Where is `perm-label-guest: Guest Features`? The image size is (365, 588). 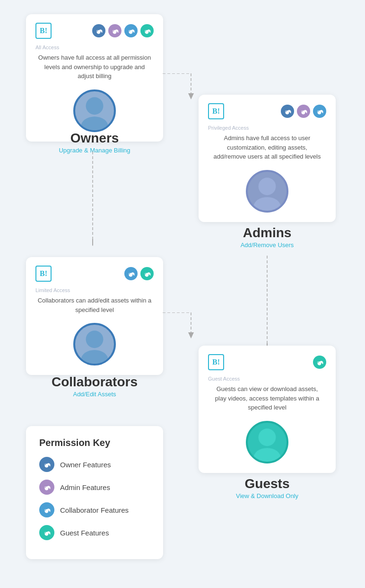
perm-label-guest: Guest Features is located at coordinates (84, 533).